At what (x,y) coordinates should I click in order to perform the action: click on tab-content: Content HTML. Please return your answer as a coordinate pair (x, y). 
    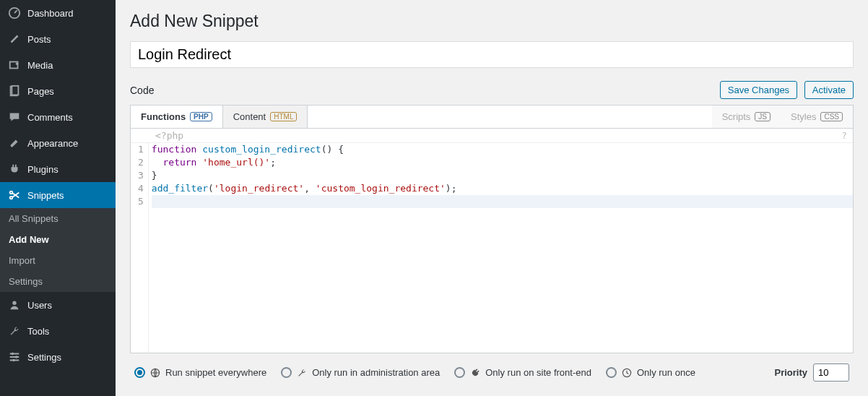
    Looking at the image, I should click on (266, 117).